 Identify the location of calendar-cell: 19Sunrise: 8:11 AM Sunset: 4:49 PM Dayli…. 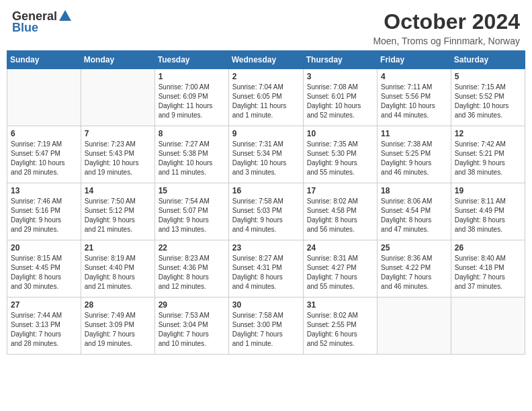
(488, 212).